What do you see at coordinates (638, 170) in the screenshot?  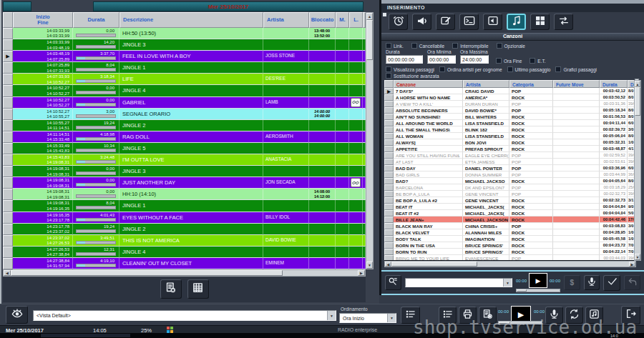 I see `songs-vscrollbar: ▲ ▼` at bounding box center [638, 170].